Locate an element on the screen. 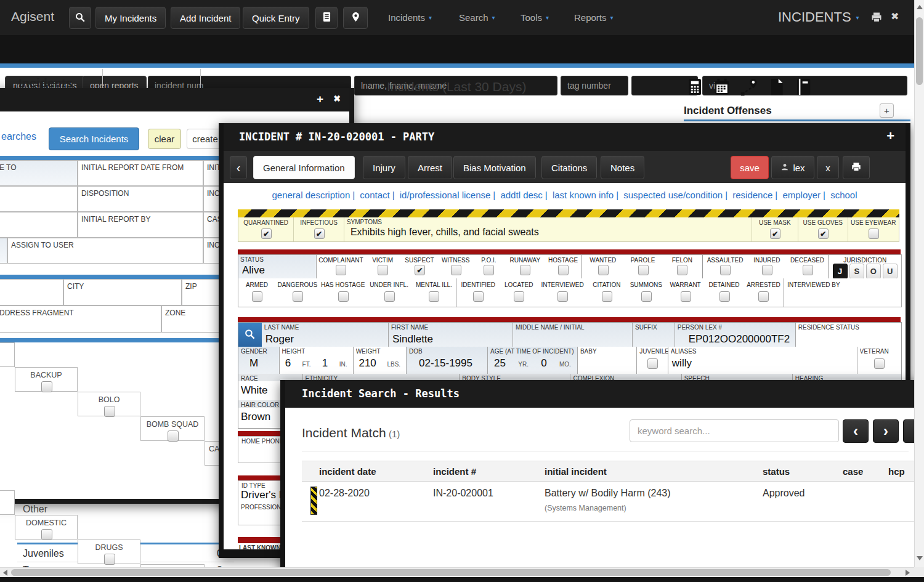 This screenshot has height=582, width=924. tab-injury: Injury is located at coordinates (384, 168).